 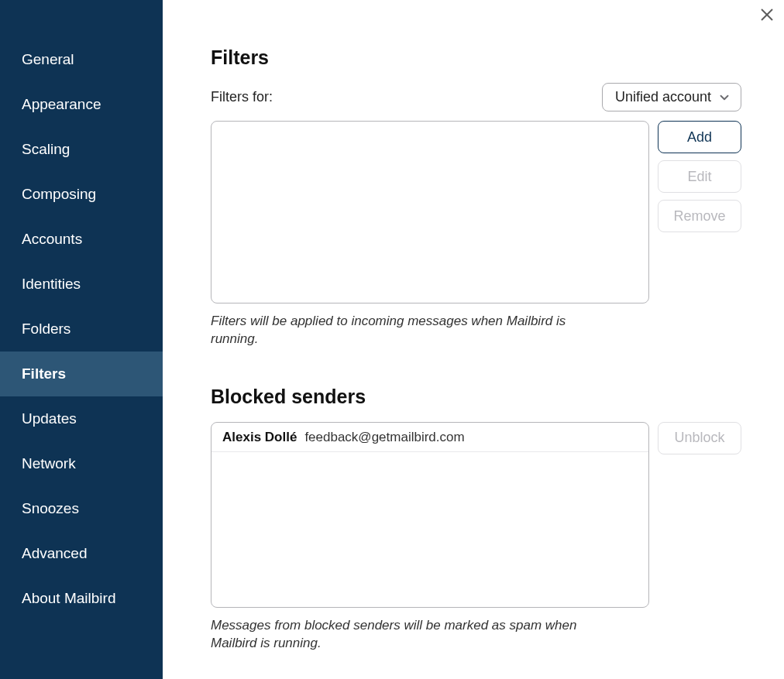 I want to click on blocked-note: Messages from blocked senders will be ma…, so click(x=404, y=635).